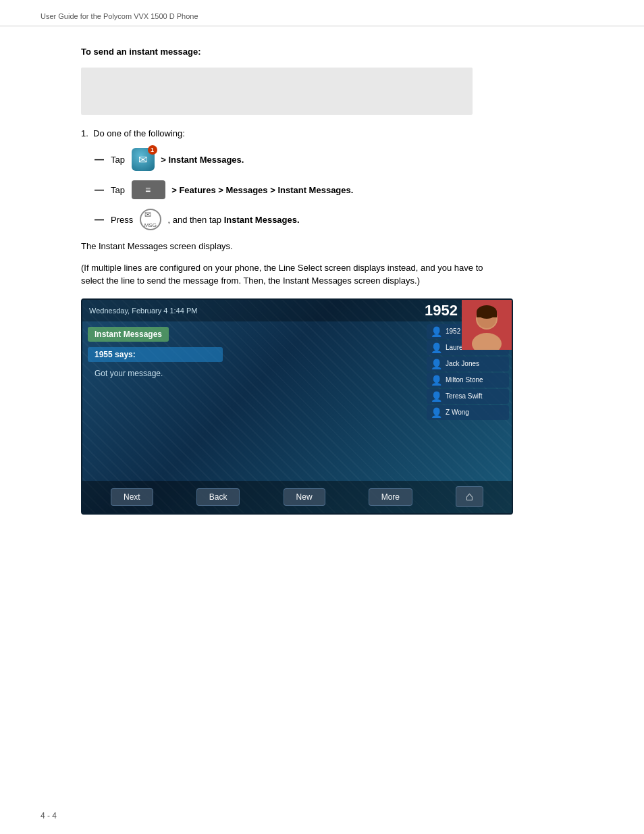  Describe the element at coordinates (262, 220) in the screenshot. I see `bullet-3-bold: Instant Messages.` at that location.